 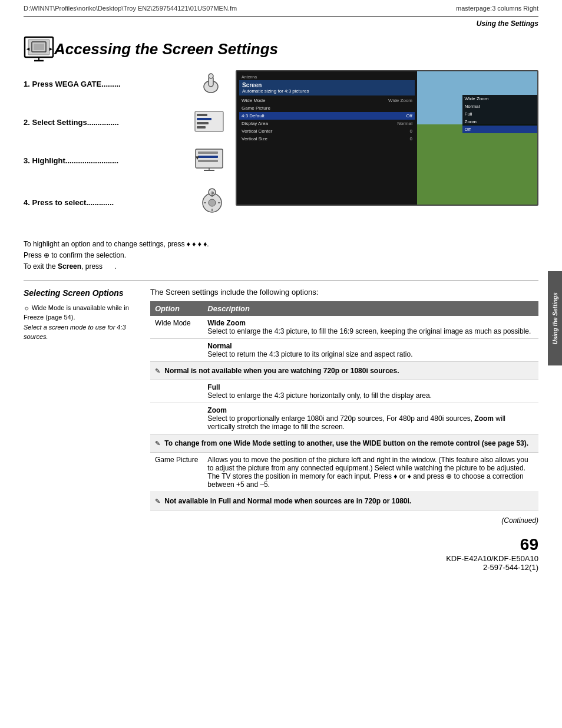 What do you see at coordinates (492, 563) in the screenshot?
I see `model-info: KDF-E42A10/KDF-E50A10 2-597-544-12(1)` at bounding box center [492, 563].